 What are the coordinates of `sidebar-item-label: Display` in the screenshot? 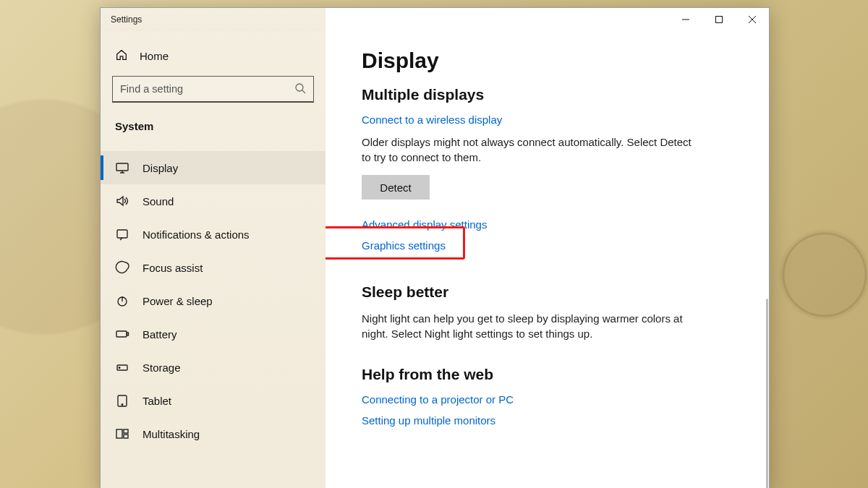 It's located at (161, 168).